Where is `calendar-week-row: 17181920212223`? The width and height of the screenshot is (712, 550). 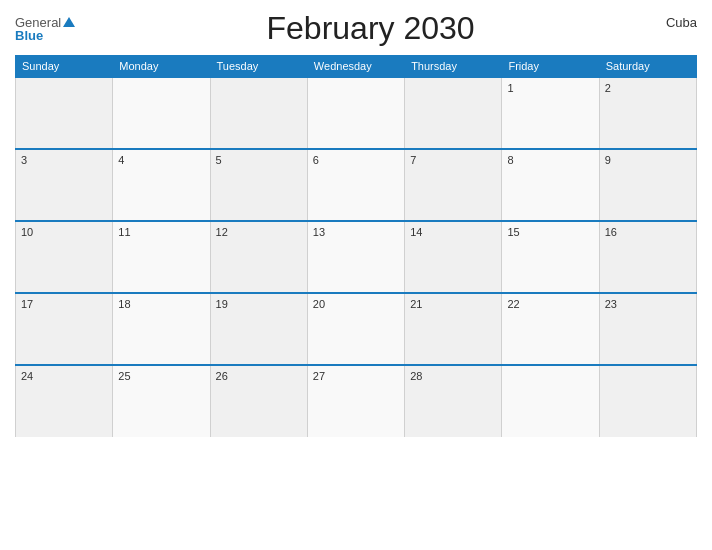
calendar-week-row: 17181920212223 is located at coordinates (356, 329).